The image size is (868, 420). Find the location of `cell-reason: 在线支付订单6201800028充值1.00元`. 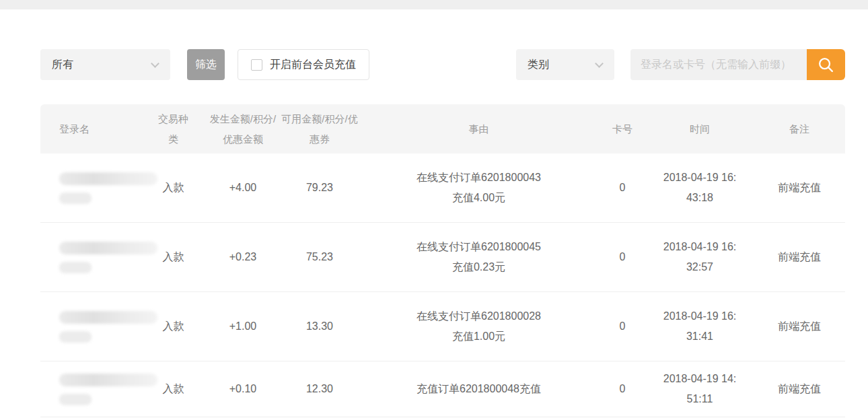

cell-reason: 在线支付订单6201800028充值1.00元 is located at coordinates (479, 326).